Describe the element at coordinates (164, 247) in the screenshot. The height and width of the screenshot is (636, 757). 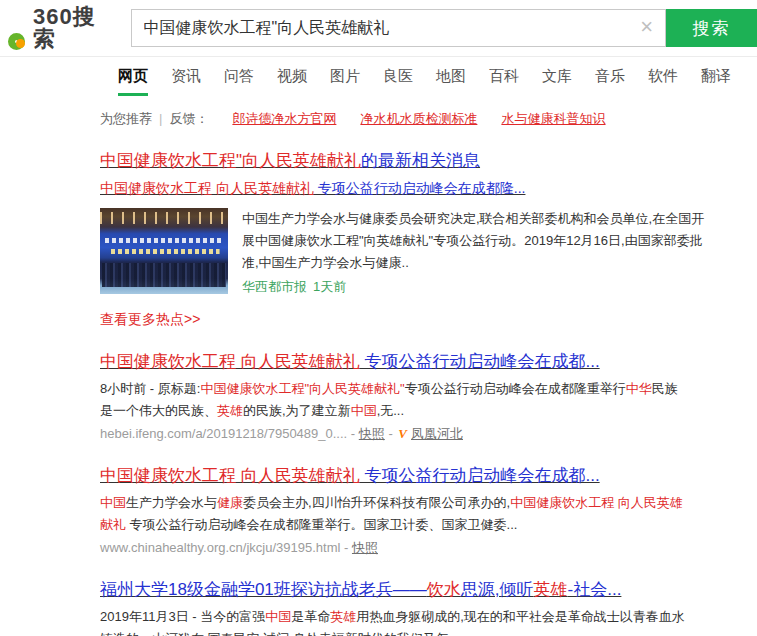
I see `backdrop-text-art` at that location.